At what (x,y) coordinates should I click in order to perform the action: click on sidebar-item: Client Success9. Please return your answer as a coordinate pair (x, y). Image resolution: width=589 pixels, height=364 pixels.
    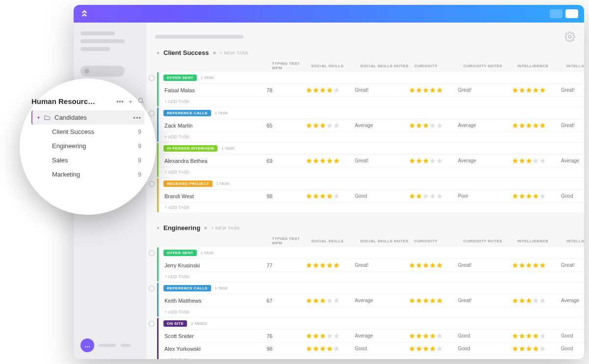
    Looking at the image, I should click on (95, 131).